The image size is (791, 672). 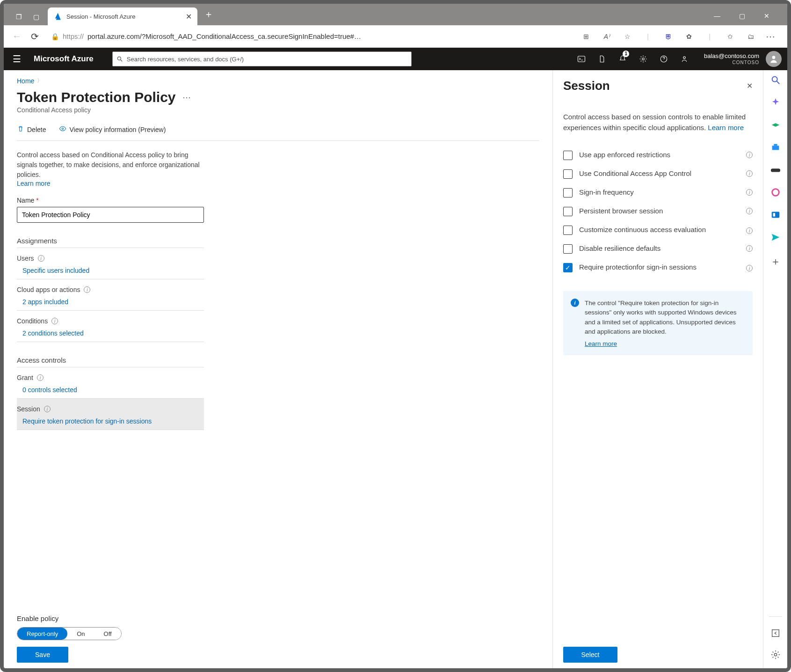 What do you see at coordinates (396, 37) in the screenshot?
I see `browser-address-bar: ← ⟳ 🔒 https://portal.azure.com/?Microsof…` at bounding box center [396, 37].